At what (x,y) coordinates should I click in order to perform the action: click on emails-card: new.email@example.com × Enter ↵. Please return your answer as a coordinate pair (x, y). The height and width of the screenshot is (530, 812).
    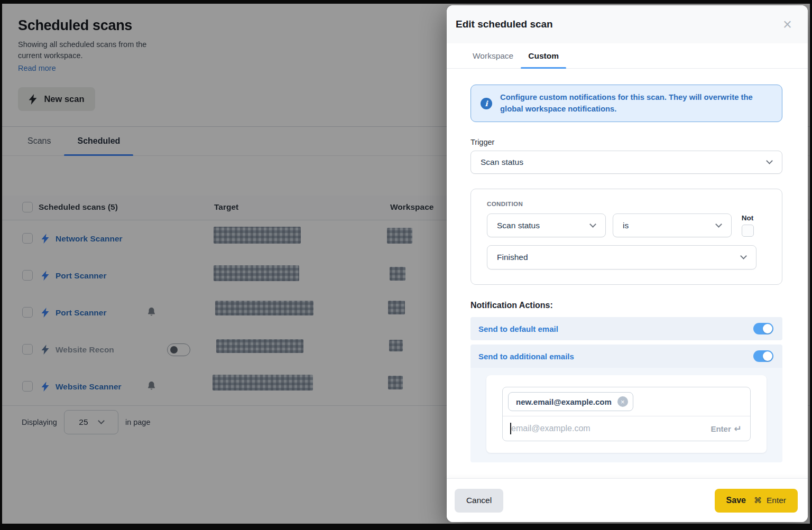
    Looking at the image, I should click on (626, 414).